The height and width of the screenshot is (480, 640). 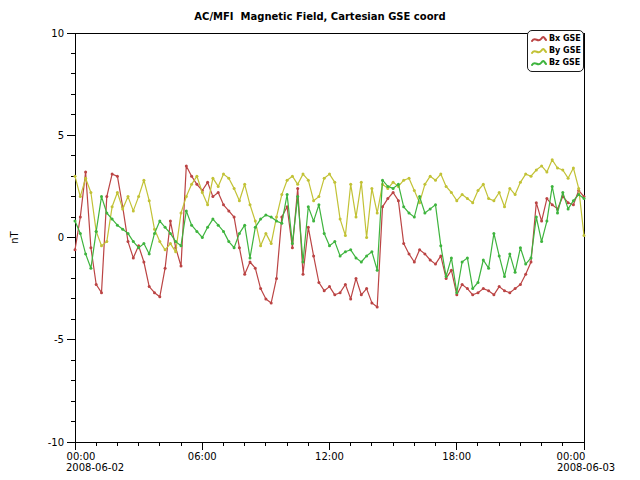 What do you see at coordinates (456, 456) in the screenshot?
I see `svg-text: 18:00` at bounding box center [456, 456].